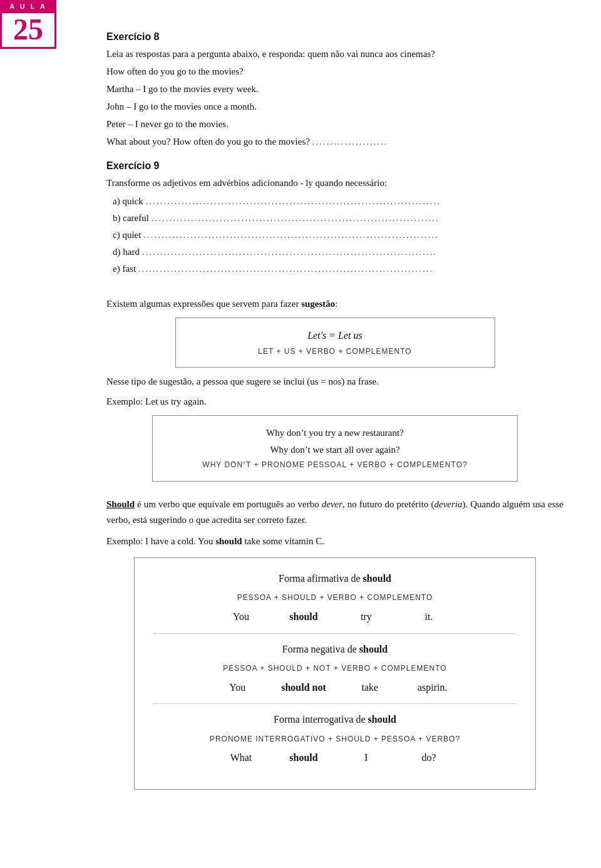  What do you see at coordinates (332, 504) in the screenshot?
I see `dever-word: dever` at bounding box center [332, 504].